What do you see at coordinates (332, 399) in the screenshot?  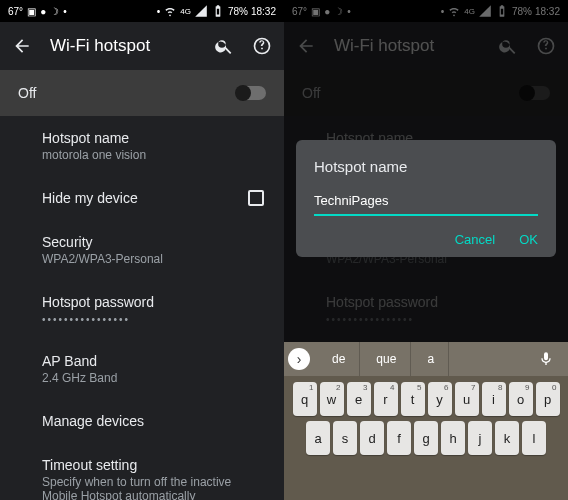 I see `key-w: 2w` at bounding box center [332, 399].